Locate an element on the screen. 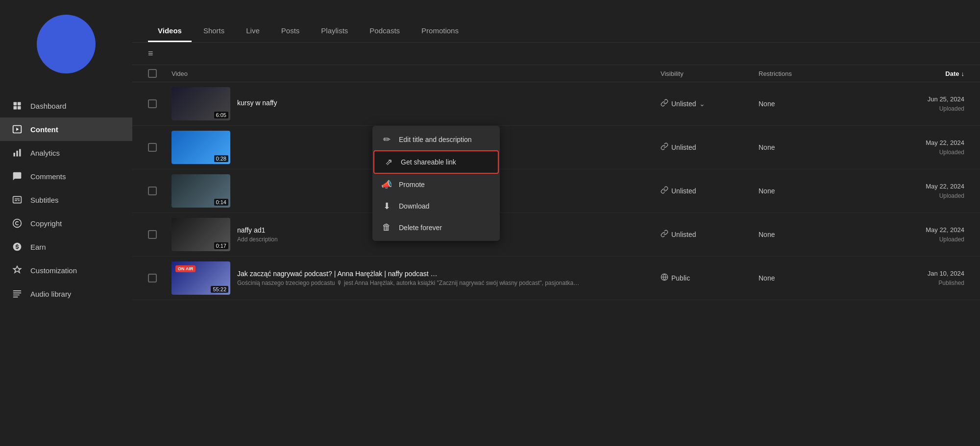  on-air-badge: ON AIR is located at coordinates (185, 269).